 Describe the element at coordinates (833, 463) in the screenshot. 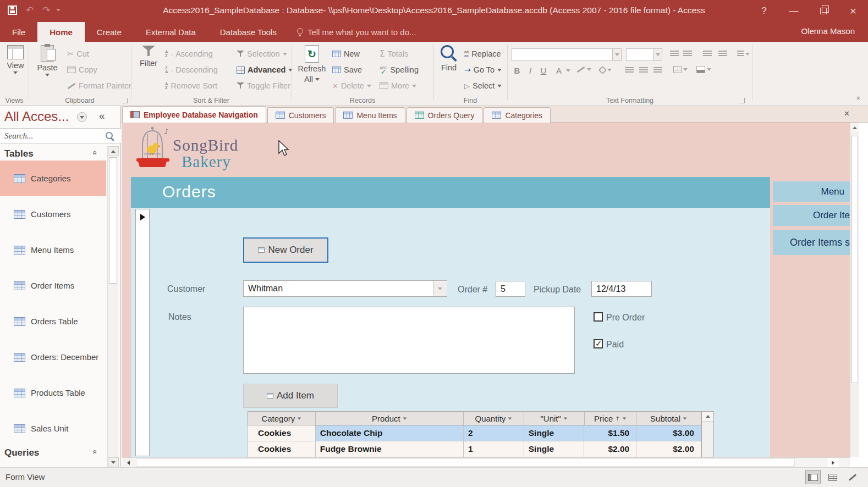

I see `scroll-right-icon` at that location.